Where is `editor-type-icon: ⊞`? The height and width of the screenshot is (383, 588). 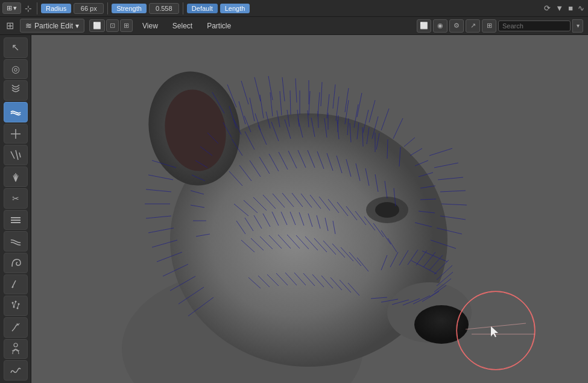
editor-type-icon: ⊞ is located at coordinates (10, 26).